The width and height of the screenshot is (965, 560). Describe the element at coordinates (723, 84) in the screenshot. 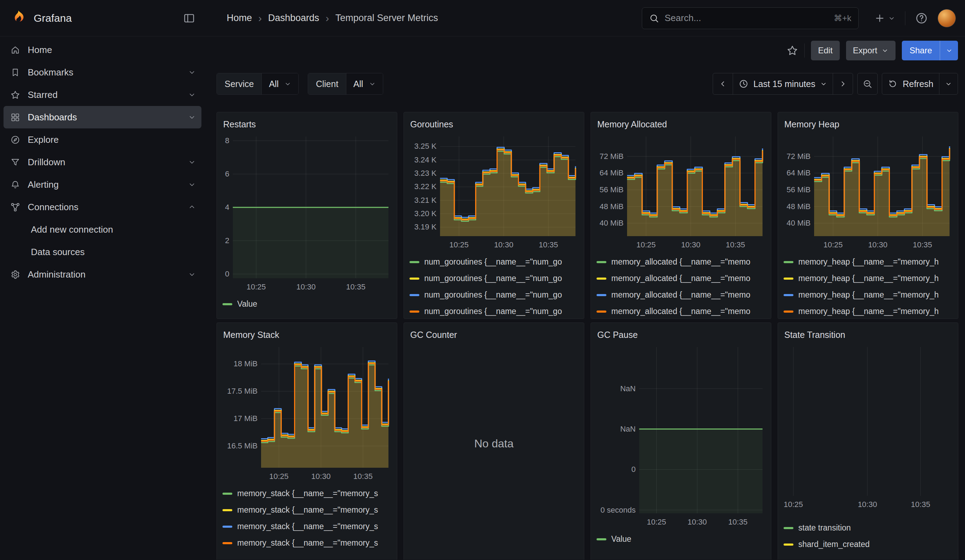

I see `time-shift-back-button` at that location.